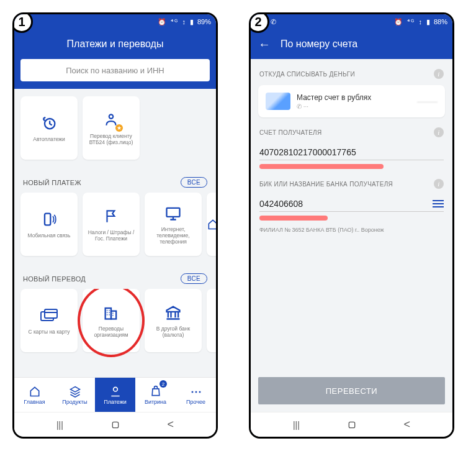  What do you see at coordinates (173, 213) in the screenshot?
I see `monitor-icon` at bounding box center [173, 213].